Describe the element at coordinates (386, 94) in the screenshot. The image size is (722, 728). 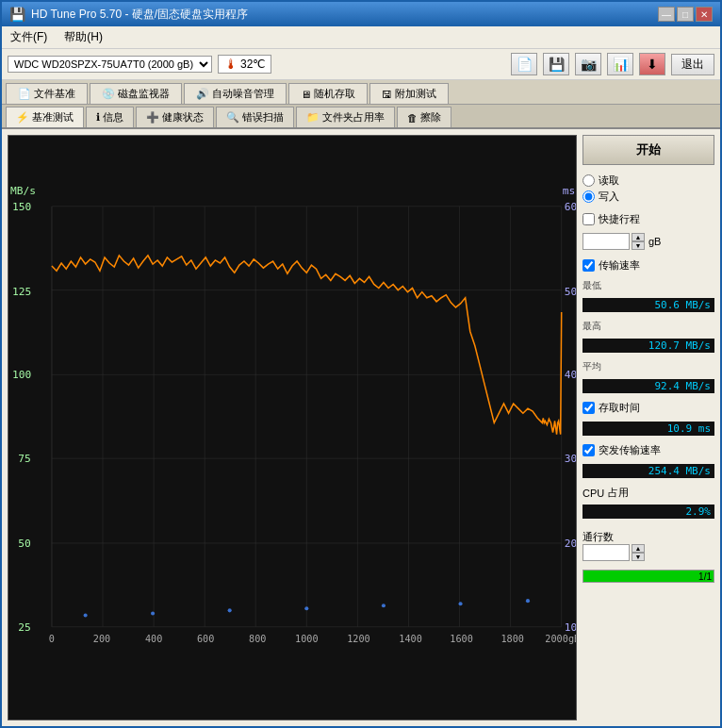
I see `extra-icon: 🖫` at that location.